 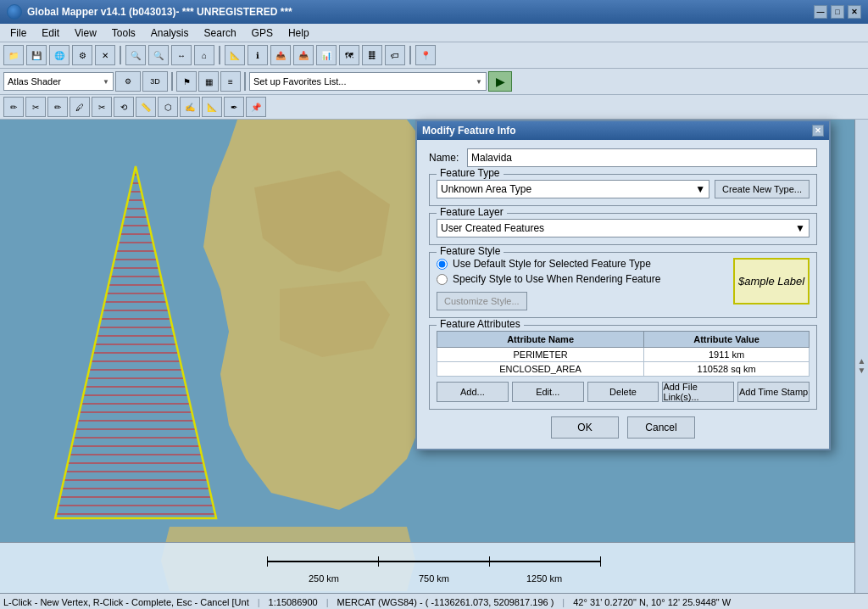 I want to click on zoom-out-button: 🔍, so click(x=159, y=55).